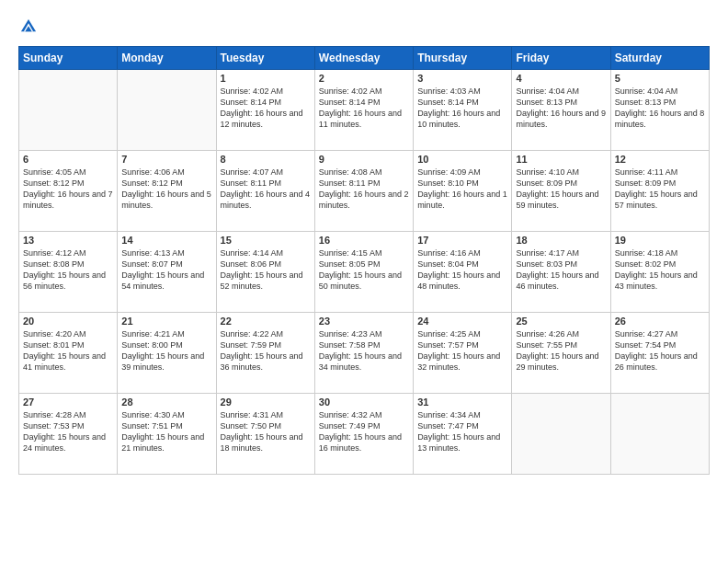 Image resolution: width=728 pixels, height=563 pixels. Describe the element at coordinates (364, 27) in the screenshot. I see `header` at that location.